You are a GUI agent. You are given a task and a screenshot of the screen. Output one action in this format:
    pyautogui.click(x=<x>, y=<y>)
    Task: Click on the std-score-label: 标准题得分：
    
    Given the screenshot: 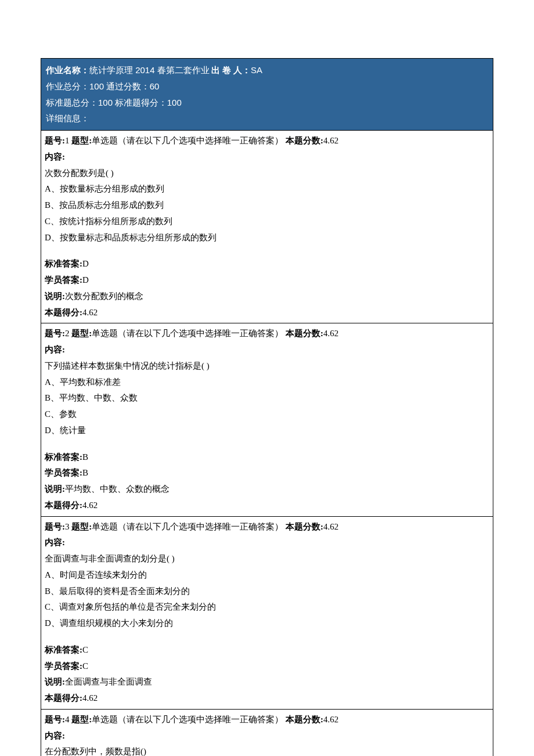 What is the action you would take?
    pyautogui.click(x=140, y=103)
    